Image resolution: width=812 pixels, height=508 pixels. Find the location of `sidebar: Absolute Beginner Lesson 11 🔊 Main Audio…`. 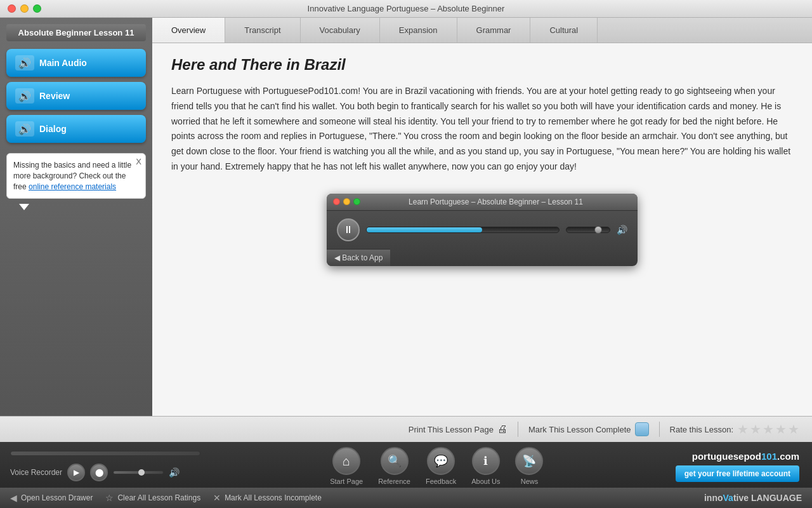

sidebar: Absolute Beginner Lesson 11 🔊 Main Audio… is located at coordinates (76, 217).